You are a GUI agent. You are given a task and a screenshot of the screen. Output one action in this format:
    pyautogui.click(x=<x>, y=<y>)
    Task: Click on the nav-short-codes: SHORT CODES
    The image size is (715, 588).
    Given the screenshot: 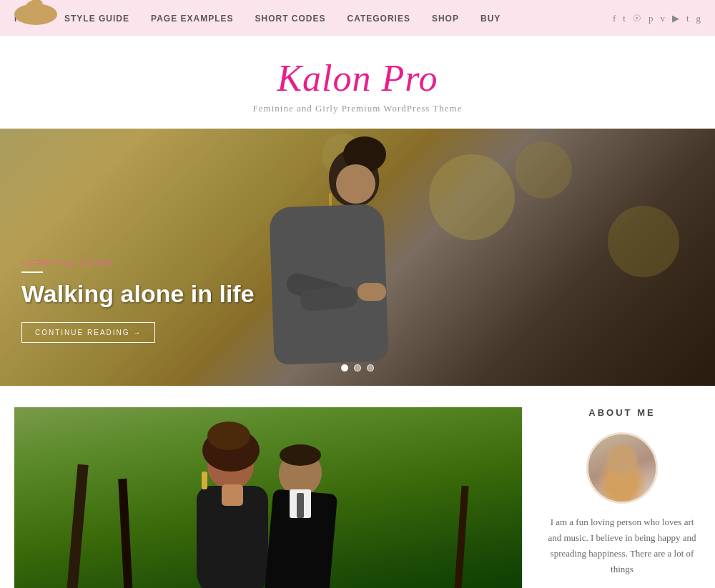 What is the action you would take?
    pyautogui.click(x=290, y=19)
    